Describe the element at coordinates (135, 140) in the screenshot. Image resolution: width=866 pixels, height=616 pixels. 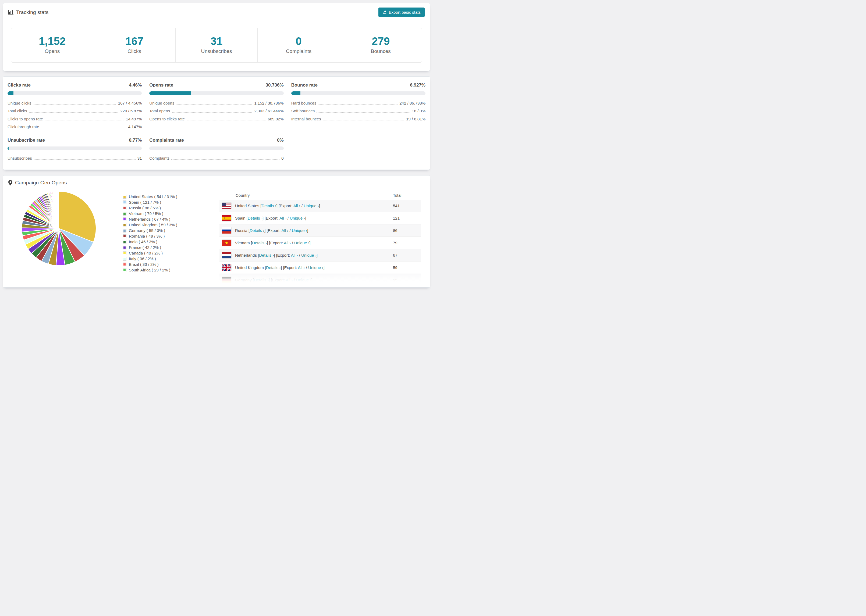
I see `rate-value: 0.77%` at that location.